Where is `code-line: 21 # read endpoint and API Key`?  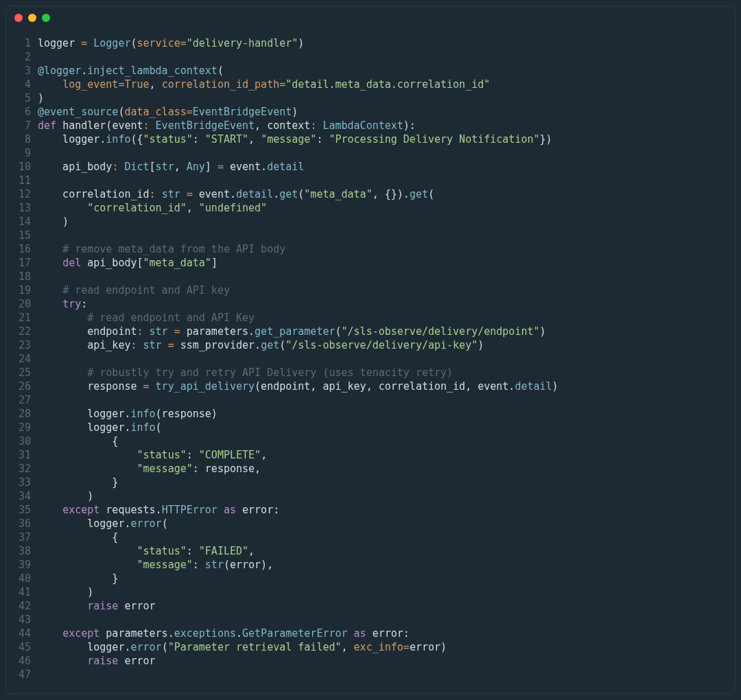
code-line: 21 # read endpoint and API Key is located at coordinates (370, 318).